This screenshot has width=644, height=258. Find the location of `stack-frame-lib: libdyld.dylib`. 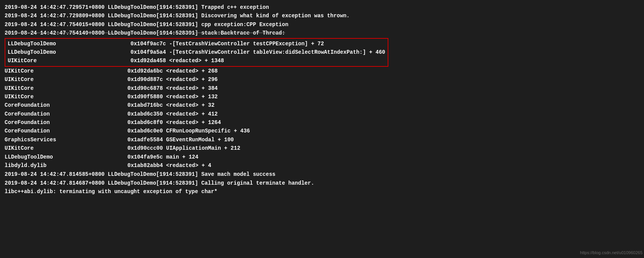

stack-frame-lib: libdyld.dylib is located at coordinates (66, 165).